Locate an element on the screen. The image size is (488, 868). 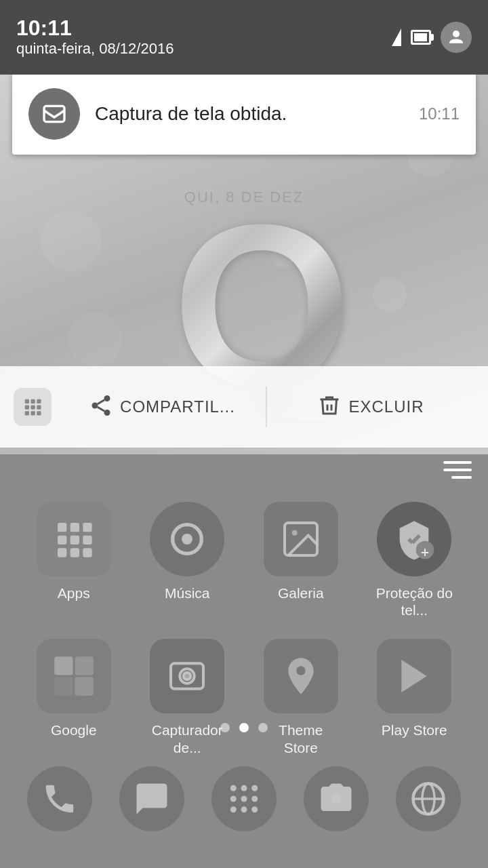
dock-item-phone is located at coordinates (60, 799).